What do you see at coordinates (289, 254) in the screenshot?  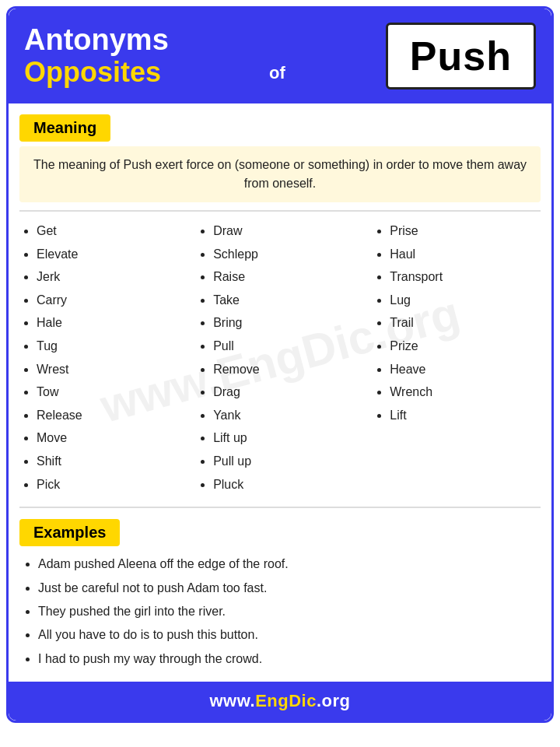 I see `list-item: Schlepp` at bounding box center [289, 254].